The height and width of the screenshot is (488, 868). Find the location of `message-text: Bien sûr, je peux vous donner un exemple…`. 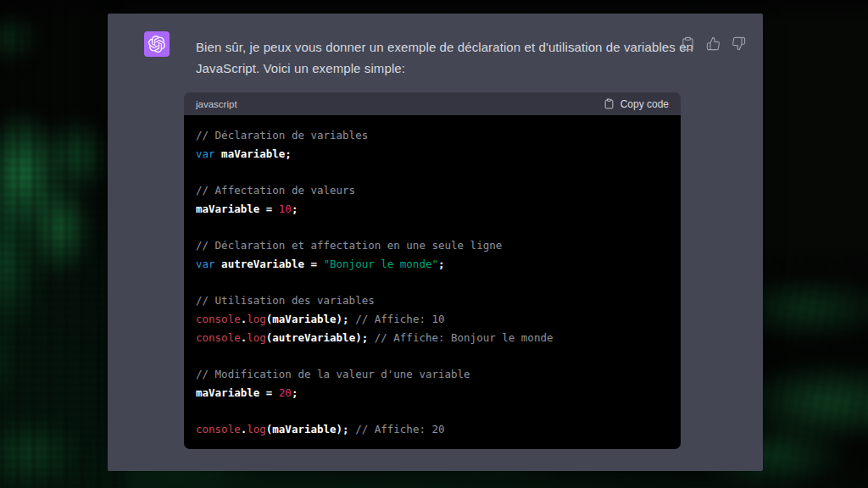

message-text: Bien sûr, je peux vous donner un exemple… is located at coordinates (450, 58).